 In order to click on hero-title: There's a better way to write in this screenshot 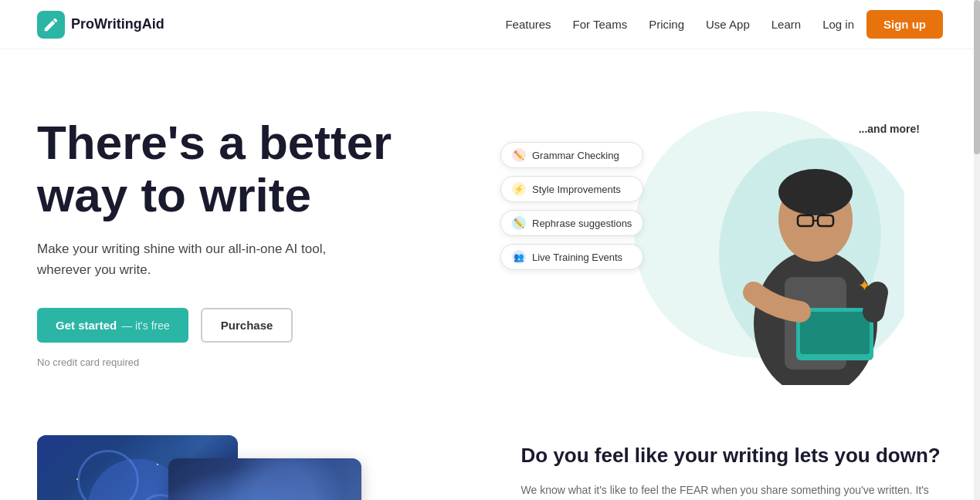, I will do `click(261, 169)`.